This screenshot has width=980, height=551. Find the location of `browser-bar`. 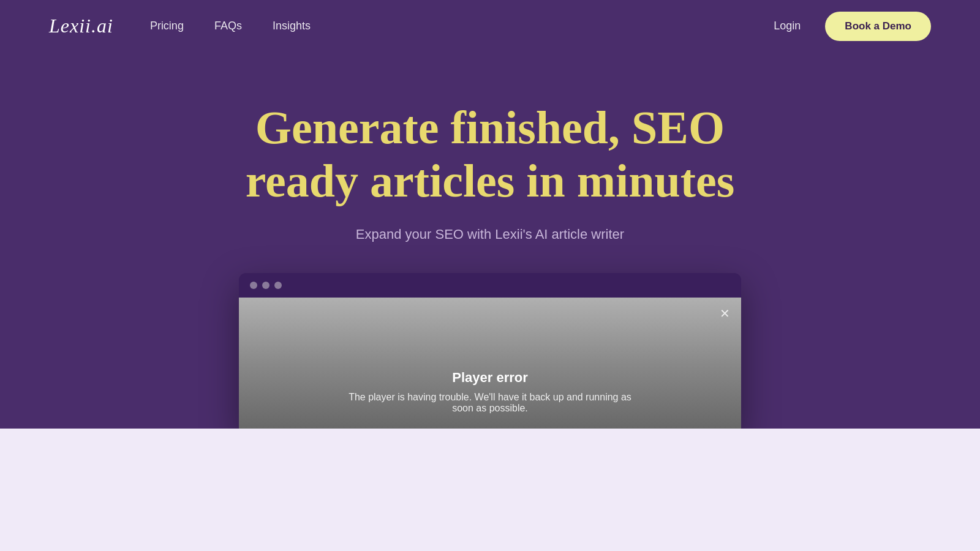

browser-bar is located at coordinates (490, 285).